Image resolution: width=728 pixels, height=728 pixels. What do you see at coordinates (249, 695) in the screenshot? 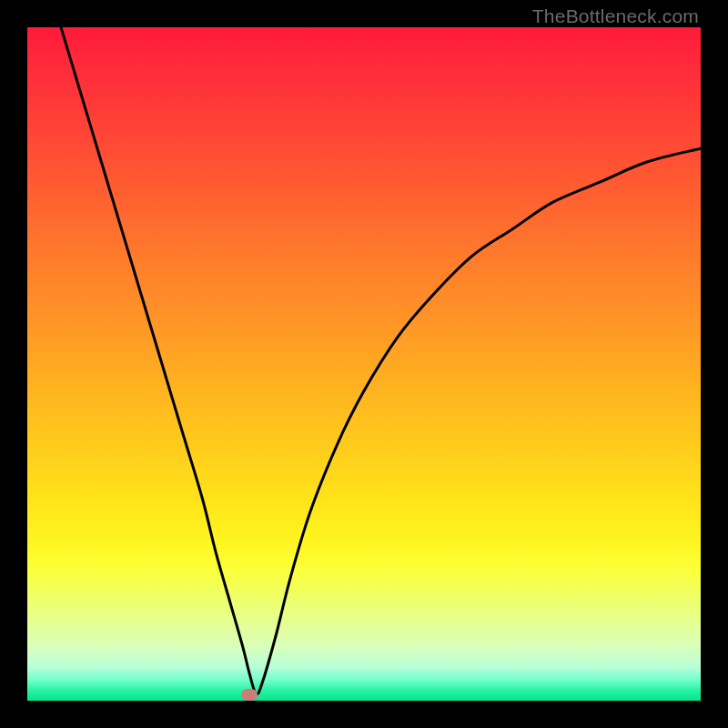
I see `optimum-marker` at bounding box center [249, 695].